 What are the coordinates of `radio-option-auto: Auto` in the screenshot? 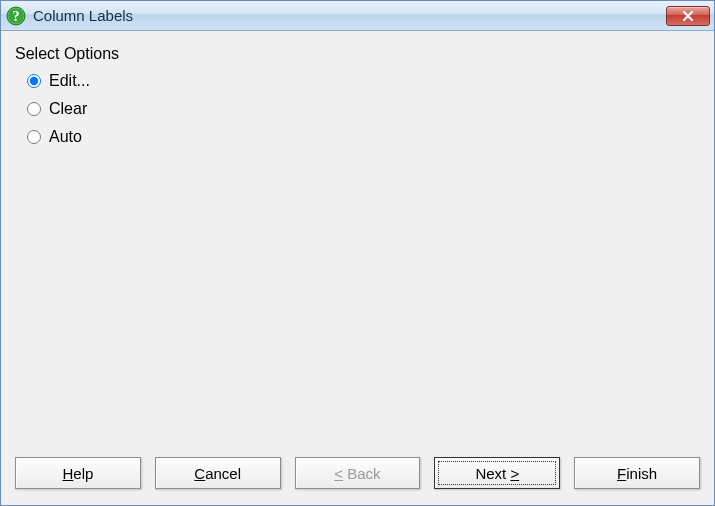 It's located at (364, 137).